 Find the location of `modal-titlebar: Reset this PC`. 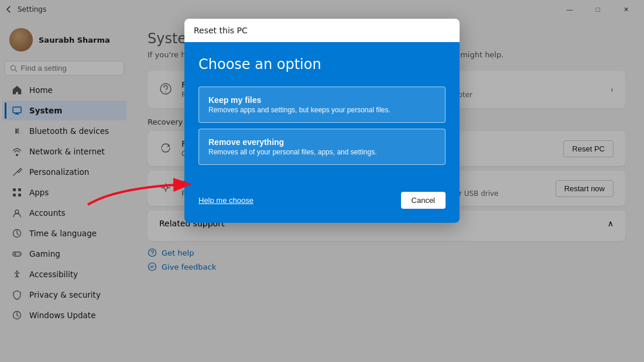

modal-titlebar: Reset this PC is located at coordinates (322, 30).